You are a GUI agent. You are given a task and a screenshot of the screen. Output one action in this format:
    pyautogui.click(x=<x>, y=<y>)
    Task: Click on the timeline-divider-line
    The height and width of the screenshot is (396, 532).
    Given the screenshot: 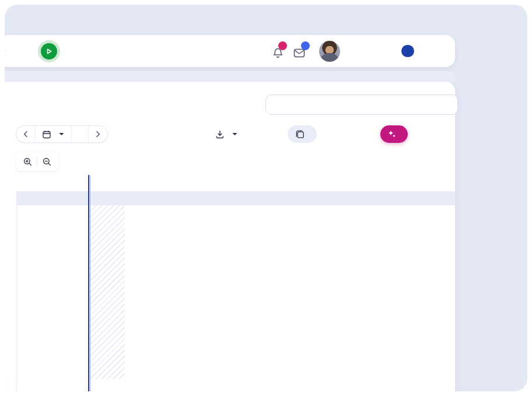 What is the action you would take?
    pyautogui.click(x=89, y=283)
    